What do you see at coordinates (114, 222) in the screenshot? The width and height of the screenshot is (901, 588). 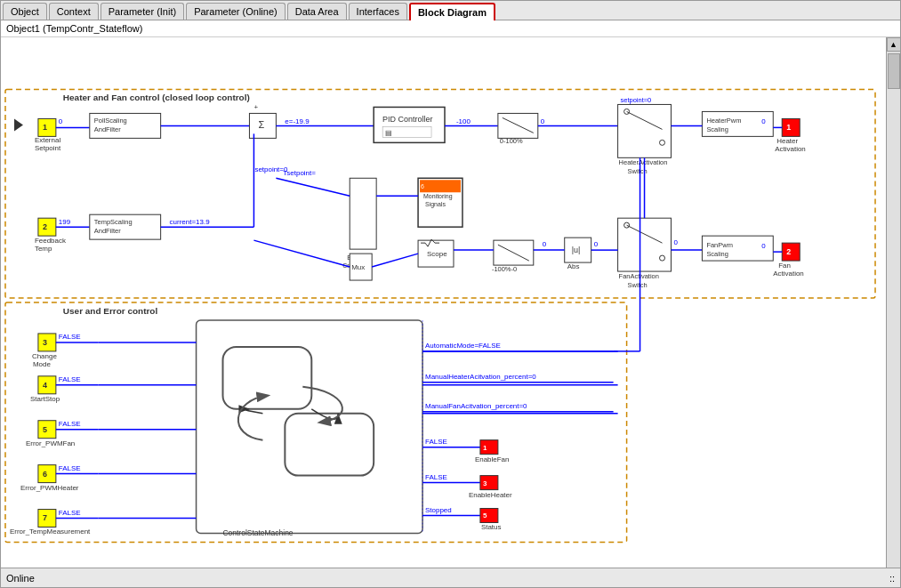 I see `svg-text: TempScaling` at bounding box center [114, 222].